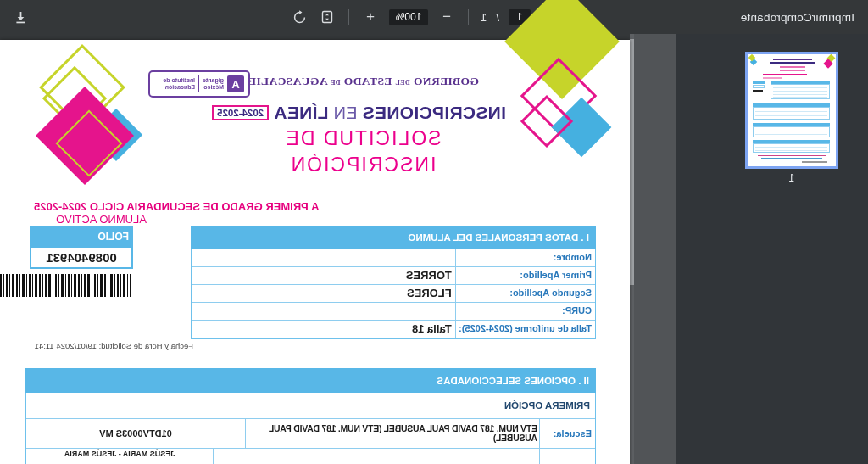 Image resolution: width=868 pixels, height=464 pixels. What do you see at coordinates (120, 456) in the screenshot?
I see `address-locality: JESÚS MARÍA - JESÚS MARÍA` at bounding box center [120, 456].